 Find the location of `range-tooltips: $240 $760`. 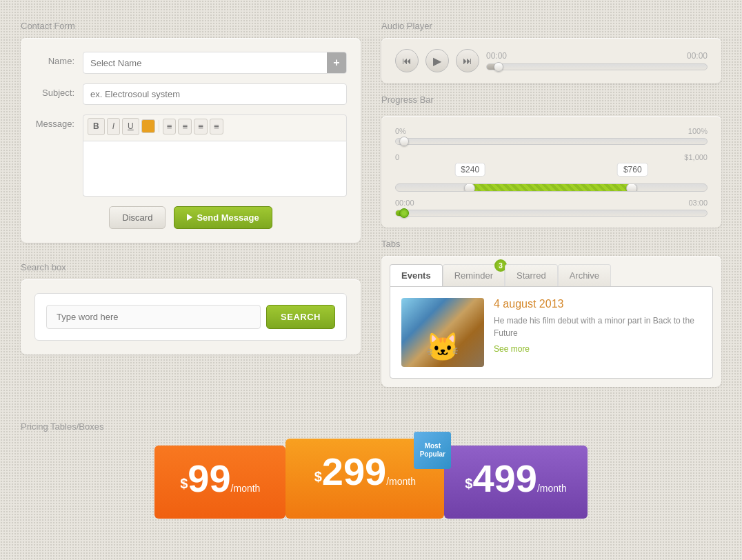

range-tooltips: $240 $760 is located at coordinates (552, 172).